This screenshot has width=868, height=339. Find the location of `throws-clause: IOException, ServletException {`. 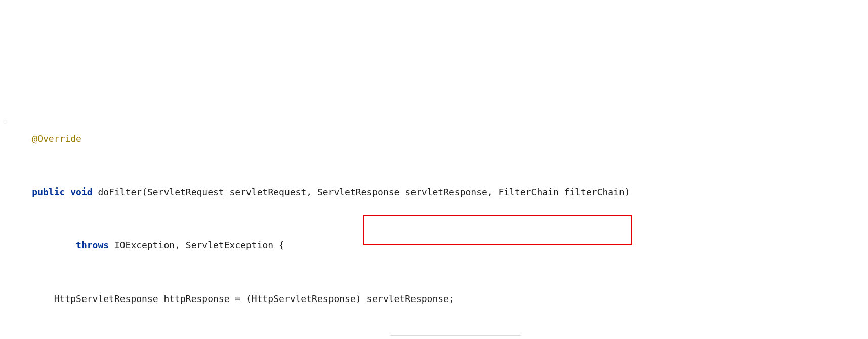

throws-clause: IOException, ServletException { is located at coordinates (196, 245).